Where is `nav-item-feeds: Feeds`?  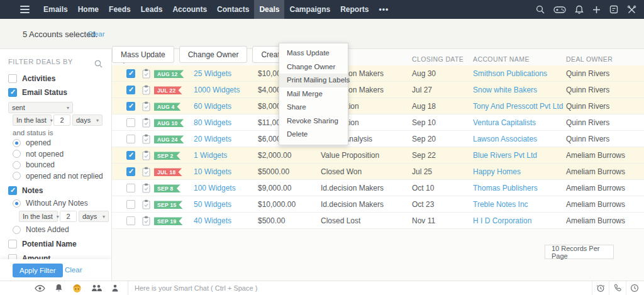 nav-item-feeds: Feeds is located at coordinates (119, 9).